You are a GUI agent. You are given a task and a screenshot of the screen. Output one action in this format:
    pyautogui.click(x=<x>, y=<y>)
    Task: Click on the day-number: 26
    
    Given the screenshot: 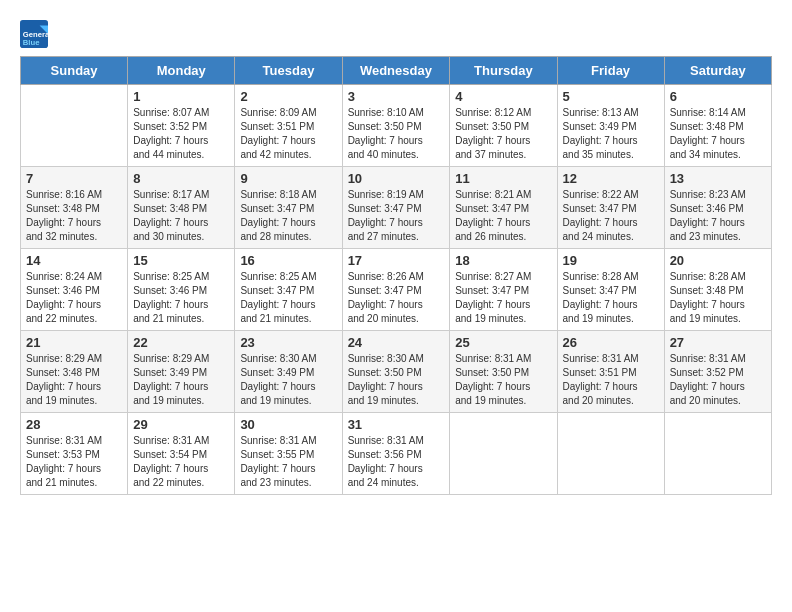 What is the action you would take?
    pyautogui.click(x=611, y=342)
    